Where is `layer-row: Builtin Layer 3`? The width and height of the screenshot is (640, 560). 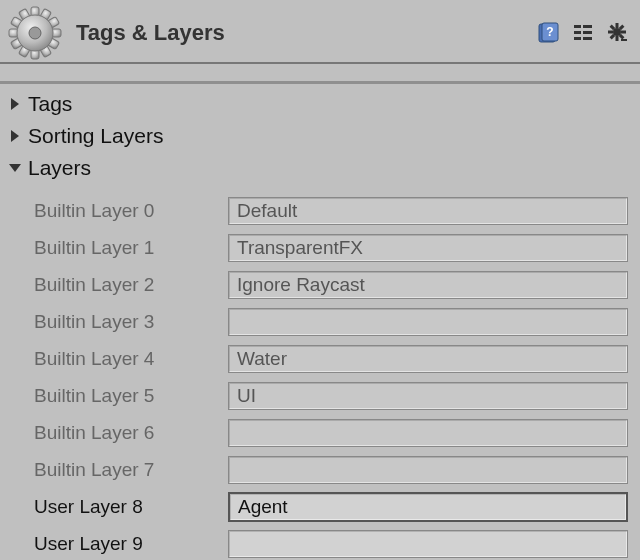 layer-row: Builtin Layer 3 is located at coordinates (330, 322).